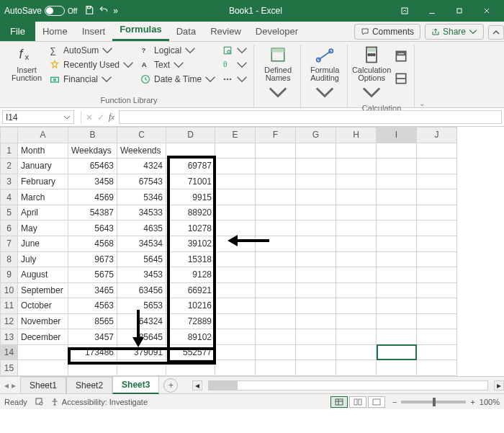 The height and width of the screenshot is (433, 504). Describe the element at coordinates (235, 135) in the screenshot. I see `col-header-e: E` at that location.